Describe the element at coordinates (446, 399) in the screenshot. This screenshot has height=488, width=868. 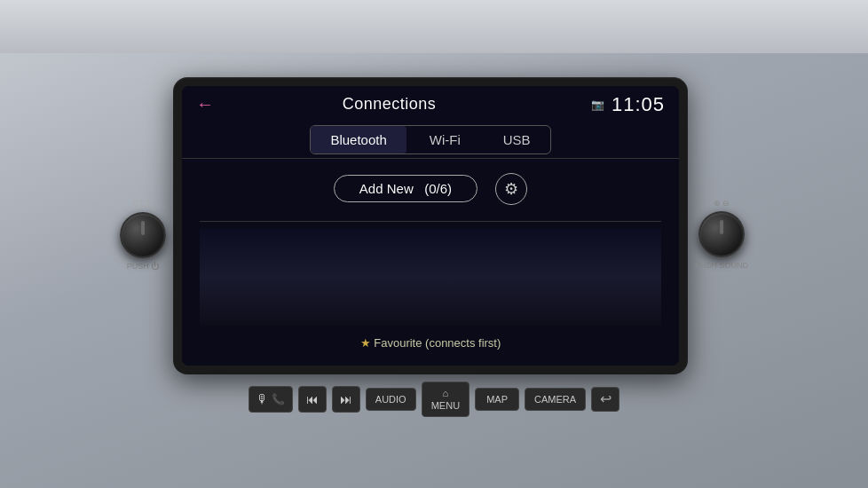
I see `menu-button: ⌂ MENU` at that location.